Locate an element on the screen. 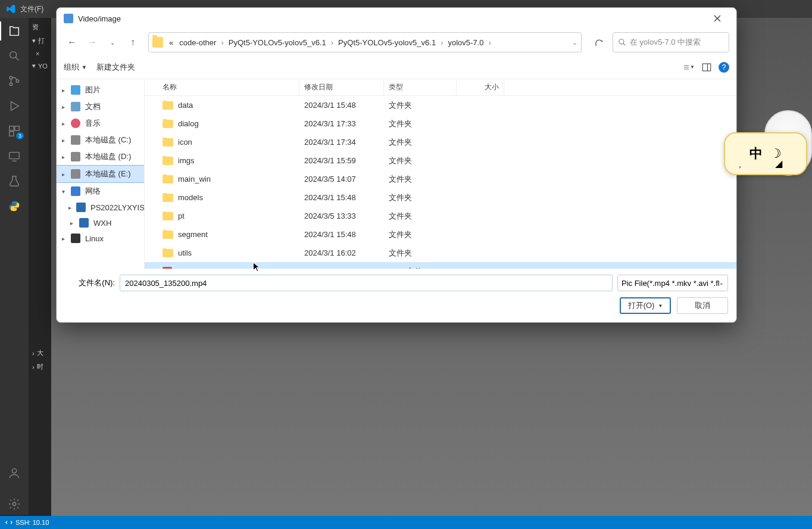 The height and width of the screenshot is (529, 812). recent-button: ⌄ is located at coordinates (113, 42).